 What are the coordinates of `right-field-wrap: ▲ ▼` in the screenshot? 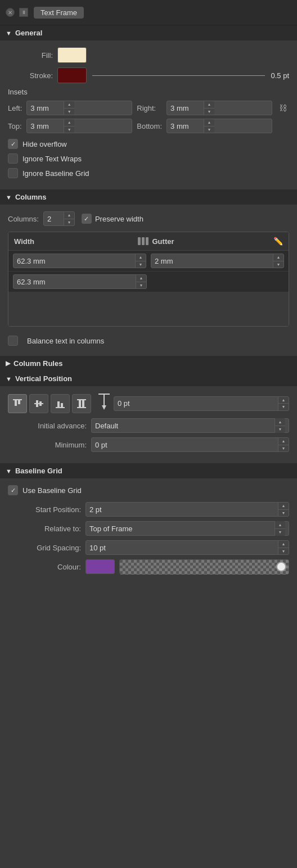 It's located at (219, 108).